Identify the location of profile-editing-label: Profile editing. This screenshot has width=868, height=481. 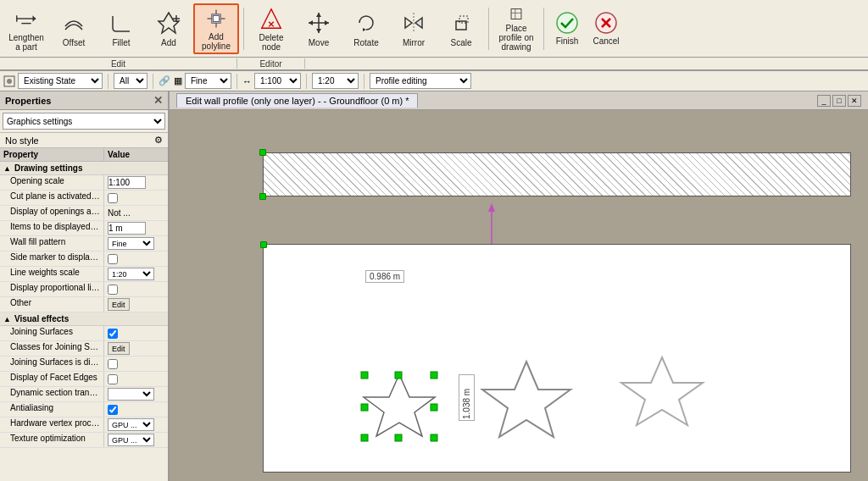
(420, 81).